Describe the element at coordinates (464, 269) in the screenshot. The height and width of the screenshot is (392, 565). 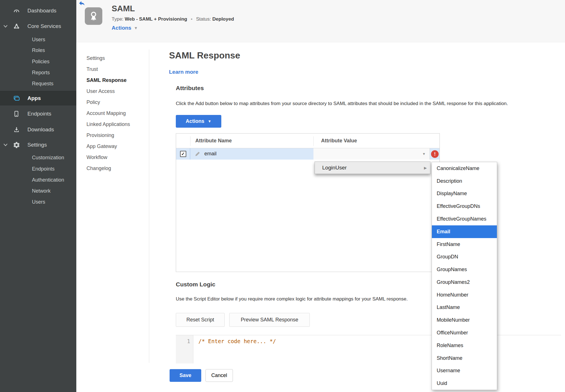
I see `submenu-item-groupnames: GroupNames` at that location.